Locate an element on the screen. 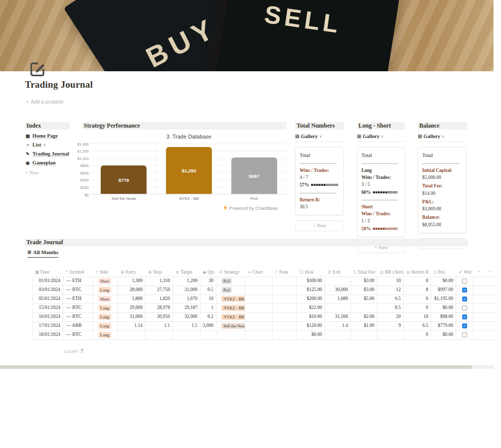 The image size is (501, 448). column-header-date: ▦Date is located at coordinates (48, 272).